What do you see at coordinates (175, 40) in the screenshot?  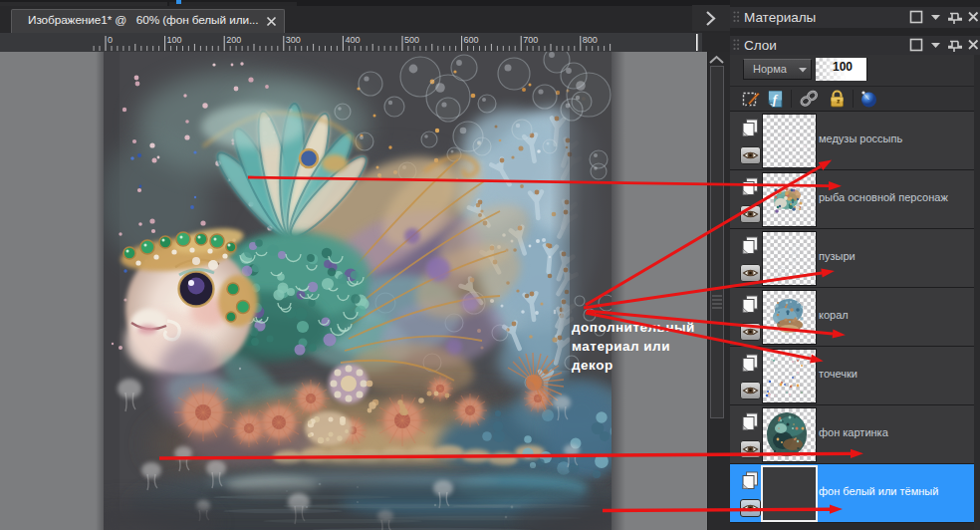 I see `svg-text: 100` at bounding box center [175, 40].